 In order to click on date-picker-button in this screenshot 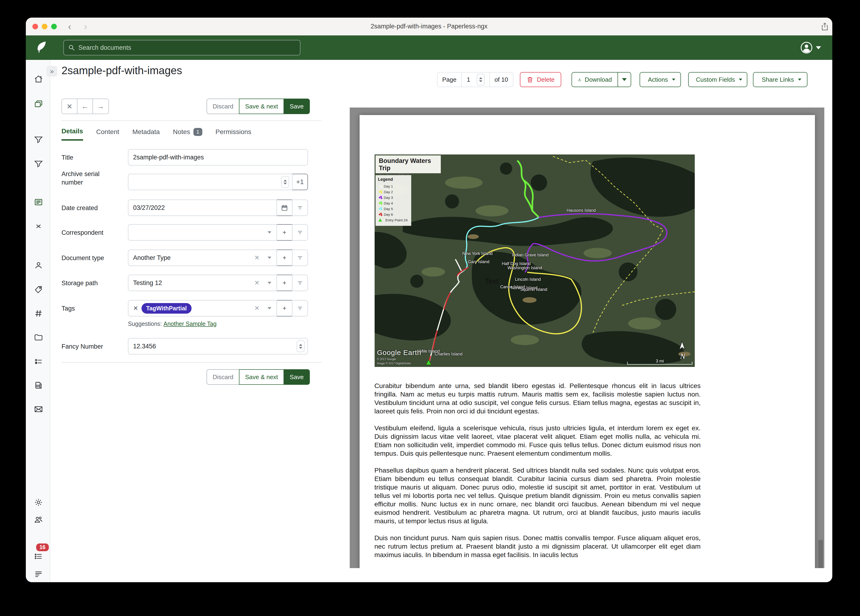, I will do `click(284, 208)`.